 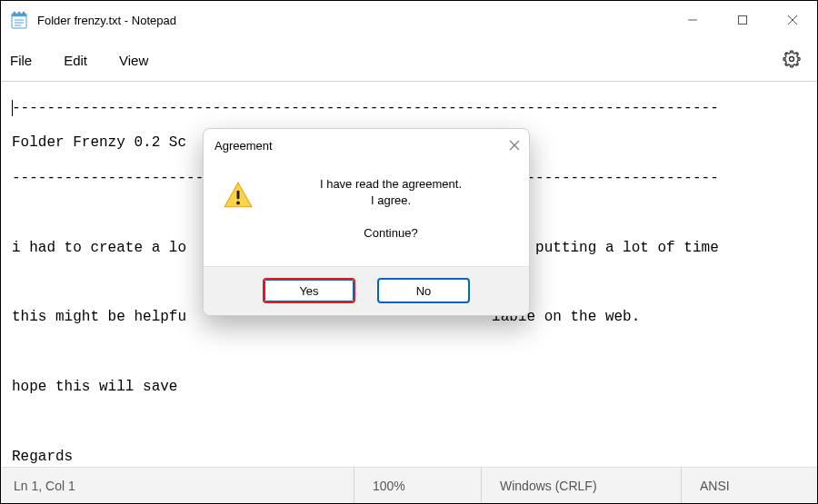 What do you see at coordinates (424, 291) in the screenshot?
I see `no-button: No` at bounding box center [424, 291].